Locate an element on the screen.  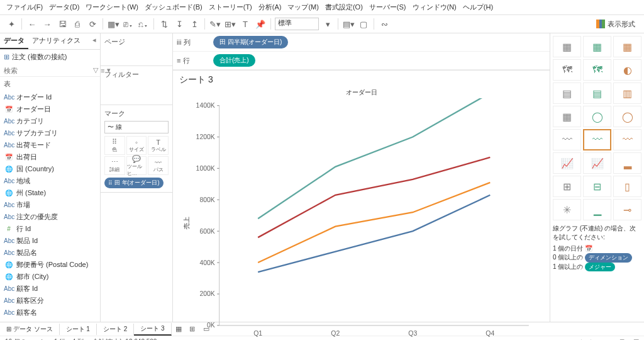
pin-icon: 📌 is located at coordinates (260, 24).